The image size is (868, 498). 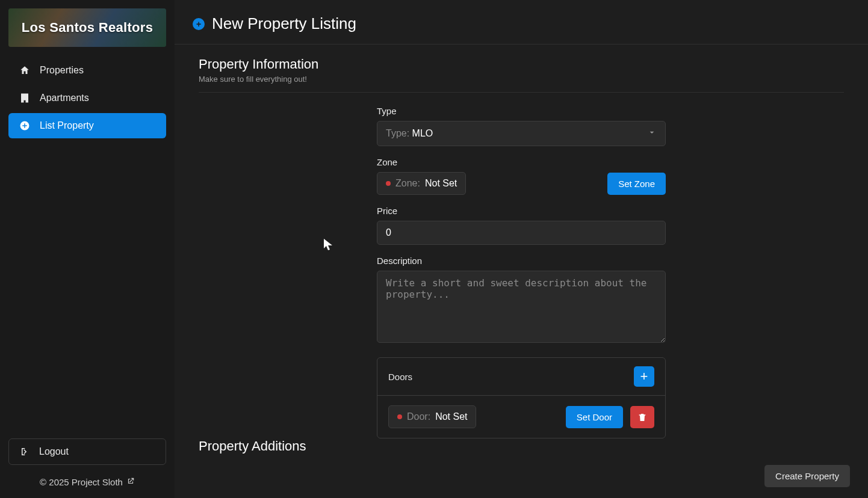 I want to click on page-title: New Property Listing, so click(x=284, y=24).